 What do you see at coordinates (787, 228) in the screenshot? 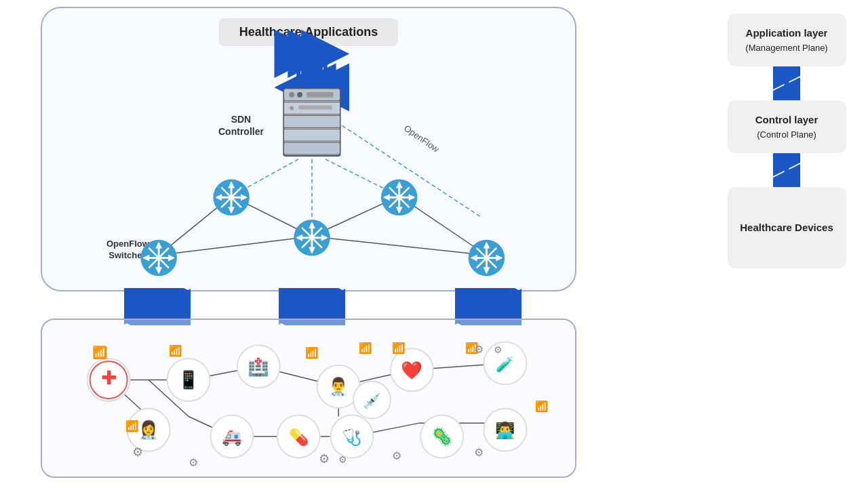
I see `healthcare-devices-title: Healthcare Devices` at bounding box center [787, 228].